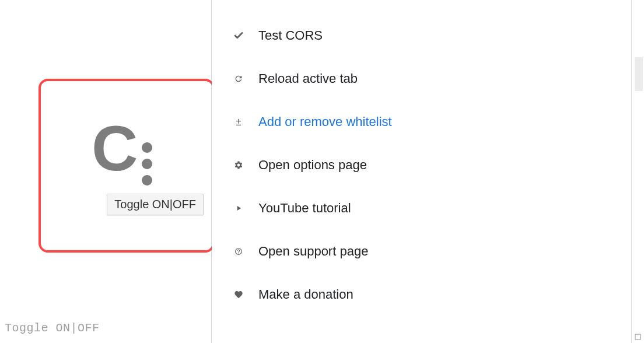 The height and width of the screenshot is (343, 644). I want to click on menu-label: Open support page, so click(313, 251).